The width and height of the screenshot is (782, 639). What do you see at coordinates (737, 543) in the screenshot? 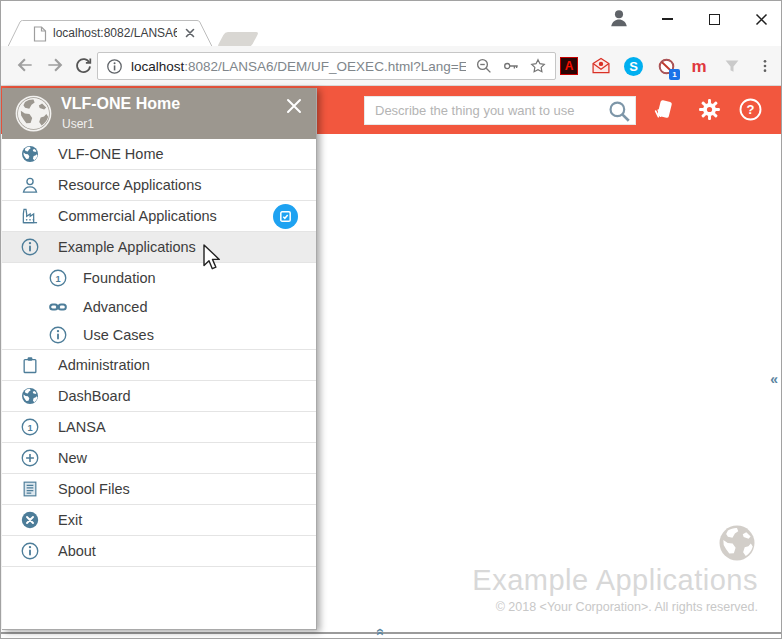
I see `watermark-globe-icon` at bounding box center [737, 543].